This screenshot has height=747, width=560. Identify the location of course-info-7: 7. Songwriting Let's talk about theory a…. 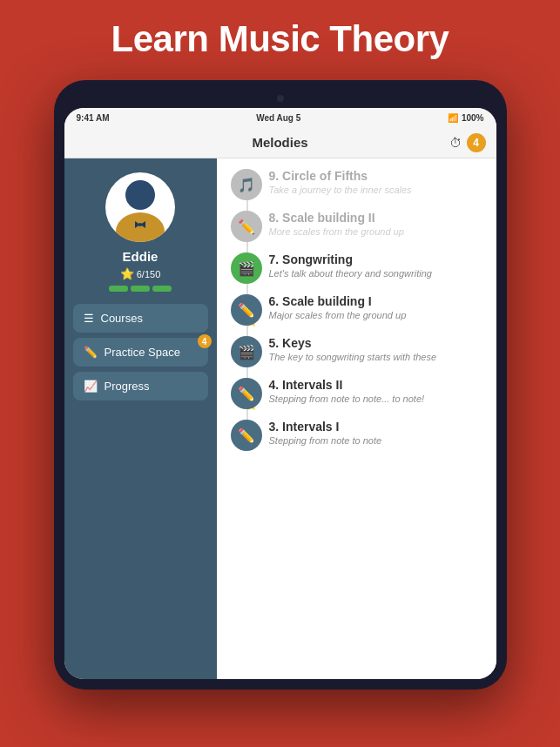
(376, 266).